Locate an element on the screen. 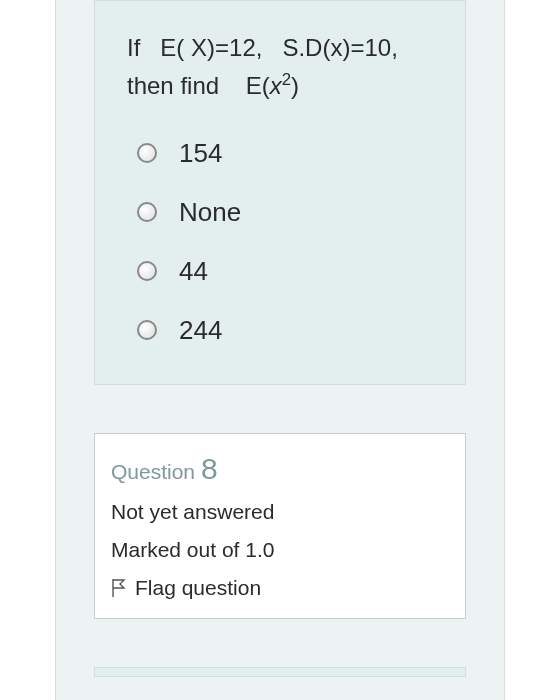 The width and height of the screenshot is (560, 700). question-prompt: If E( X)=12, S.D(x)=10, then find E(x2) is located at coordinates (280, 68).